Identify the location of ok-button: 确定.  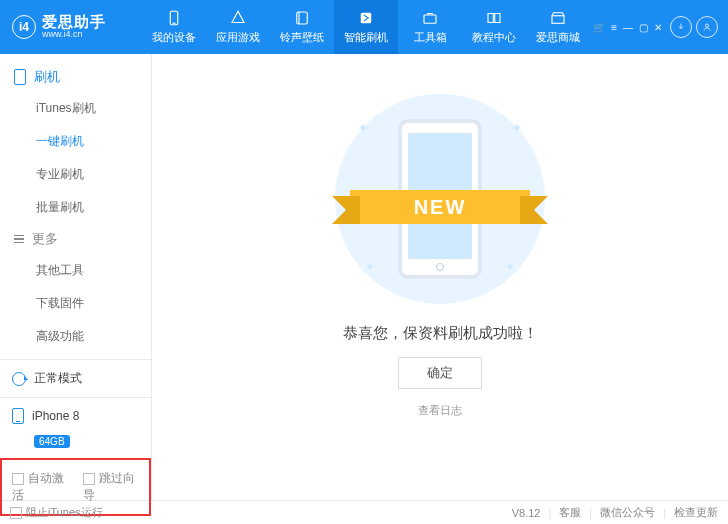
(440, 373).